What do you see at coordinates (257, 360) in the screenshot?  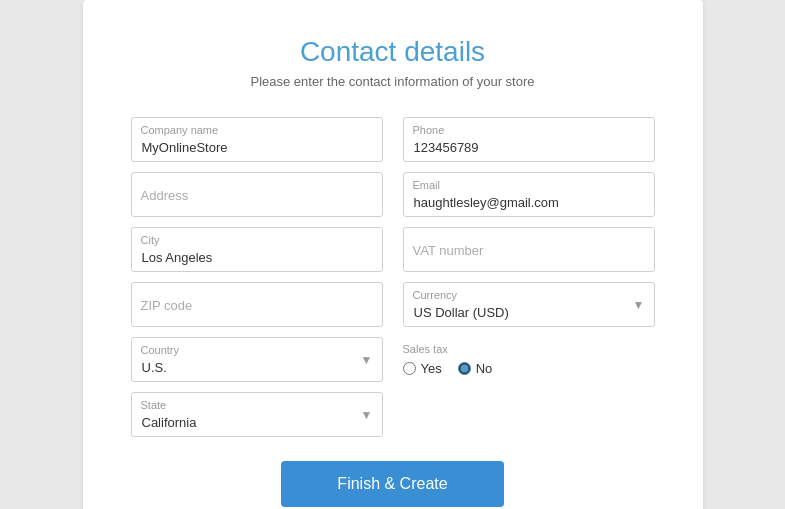 I see `country-select: U.S. United Kingdom Canada` at bounding box center [257, 360].